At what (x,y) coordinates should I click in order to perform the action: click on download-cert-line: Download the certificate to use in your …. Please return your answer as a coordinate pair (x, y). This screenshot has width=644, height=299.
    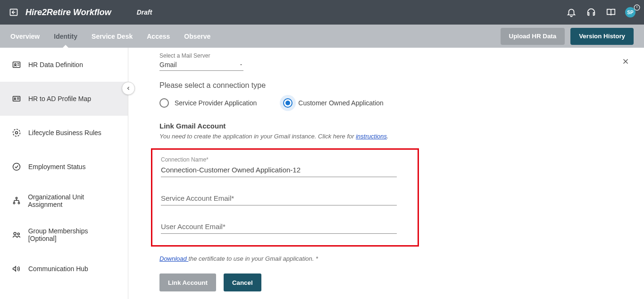
    Looking at the image, I should click on (402, 259).